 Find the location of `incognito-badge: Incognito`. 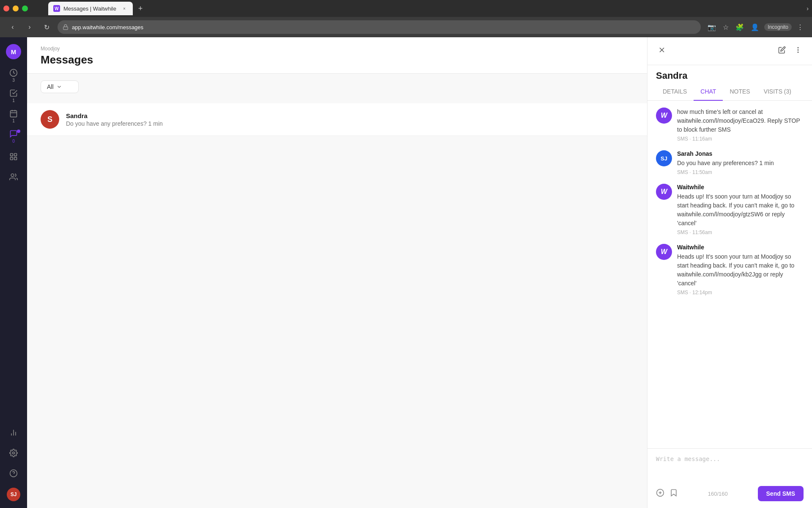

incognito-badge: Incognito is located at coordinates (778, 27).